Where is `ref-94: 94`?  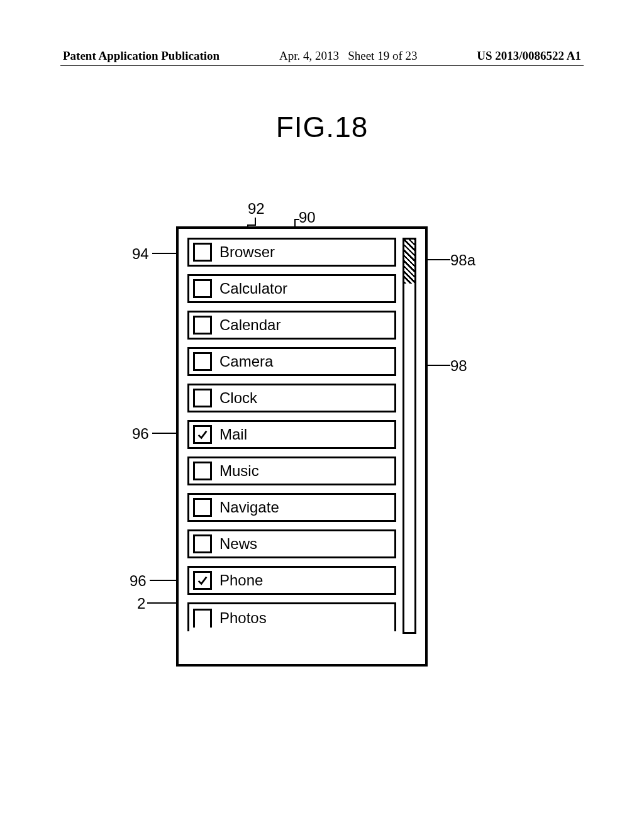 ref-94: 94 is located at coordinates (141, 254).